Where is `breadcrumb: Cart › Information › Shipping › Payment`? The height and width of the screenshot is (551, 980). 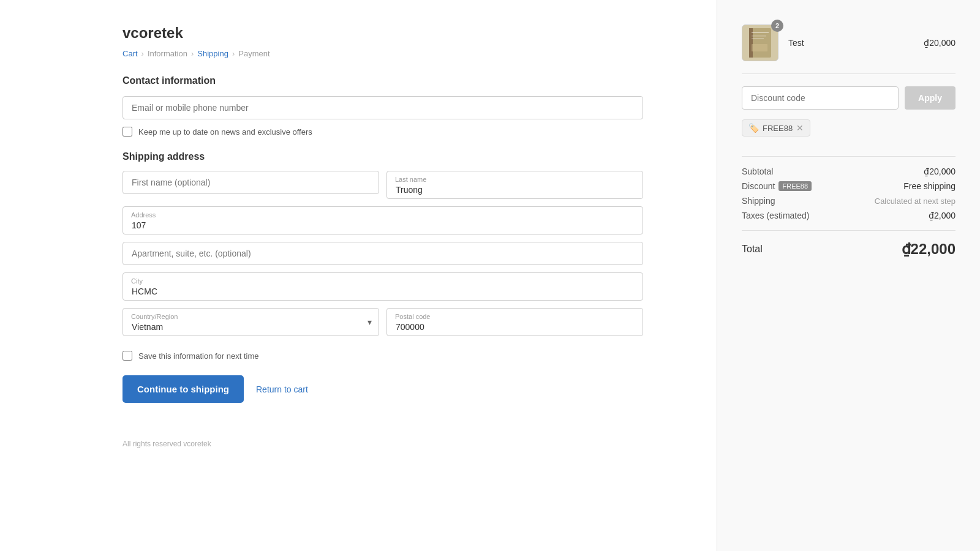 breadcrumb: Cart › Information › Shipping › Payment is located at coordinates (383, 54).